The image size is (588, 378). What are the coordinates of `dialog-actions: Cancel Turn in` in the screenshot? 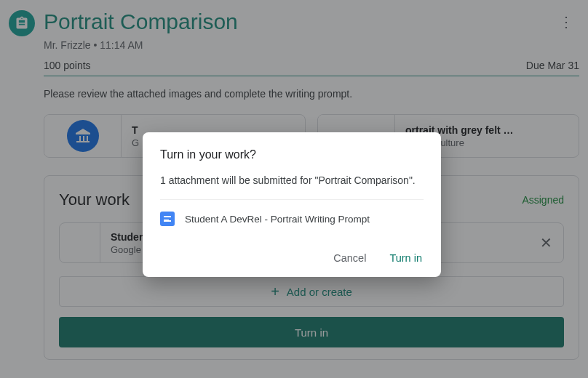 It's located at (292, 258).